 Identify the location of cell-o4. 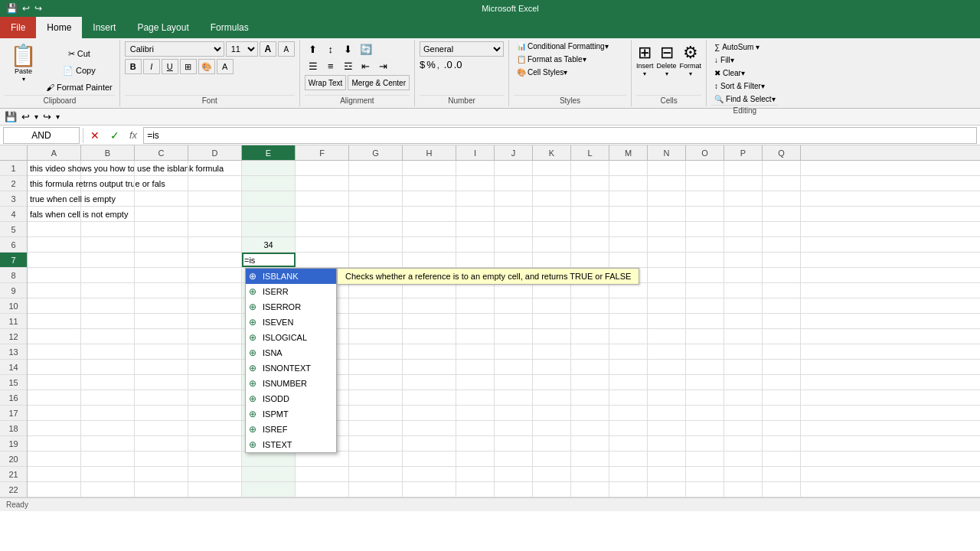
(705, 214).